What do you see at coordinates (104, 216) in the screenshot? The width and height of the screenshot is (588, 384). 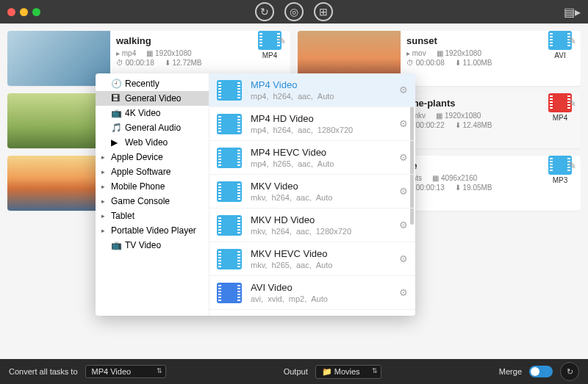 I see `expand-arrow-icon: ▸` at bounding box center [104, 216].